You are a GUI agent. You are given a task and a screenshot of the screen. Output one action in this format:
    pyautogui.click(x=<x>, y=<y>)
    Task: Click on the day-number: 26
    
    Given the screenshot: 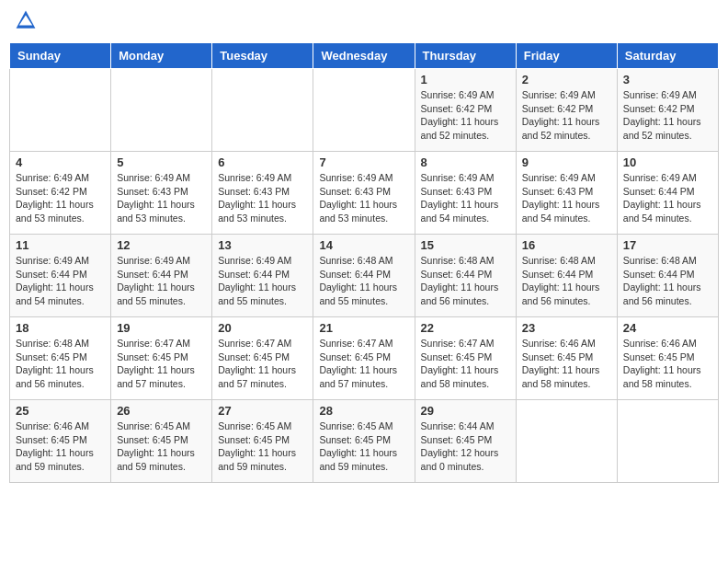 What is the action you would take?
    pyautogui.click(x=162, y=410)
    